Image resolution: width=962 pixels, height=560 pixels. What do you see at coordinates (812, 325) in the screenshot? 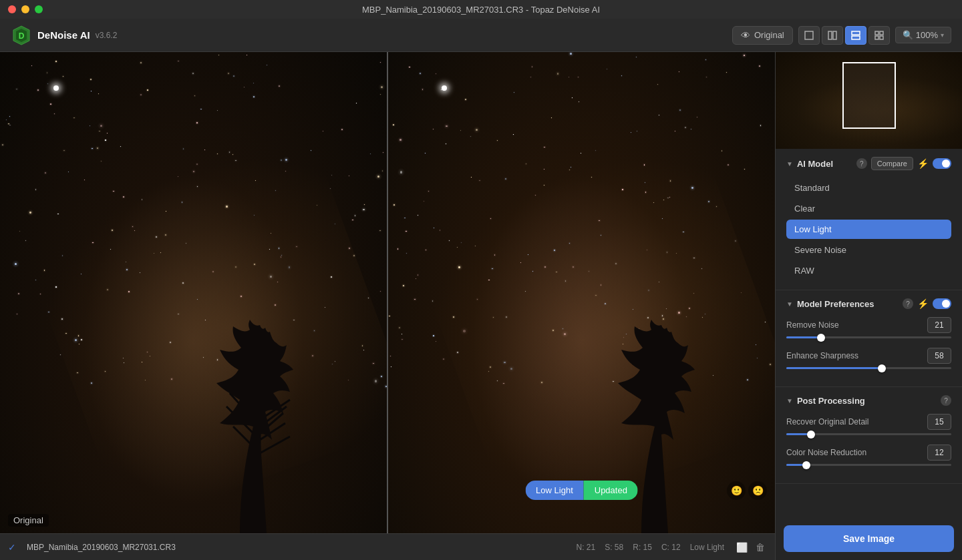
I see `remove-noise-label: Remove Noise` at bounding box center [812, 325].